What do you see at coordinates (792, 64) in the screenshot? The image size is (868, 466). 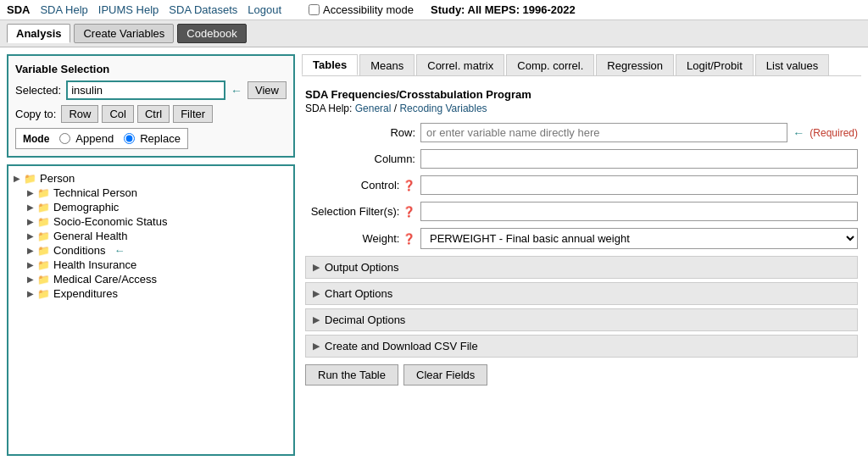 I see `tab-list-values: List values` at bounding box center [792, 64].